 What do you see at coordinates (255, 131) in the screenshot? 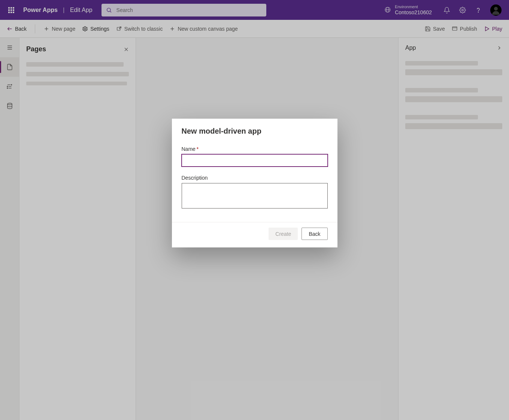
I see `dialog-title: New model-driven app` at bounding box center [255, 131].